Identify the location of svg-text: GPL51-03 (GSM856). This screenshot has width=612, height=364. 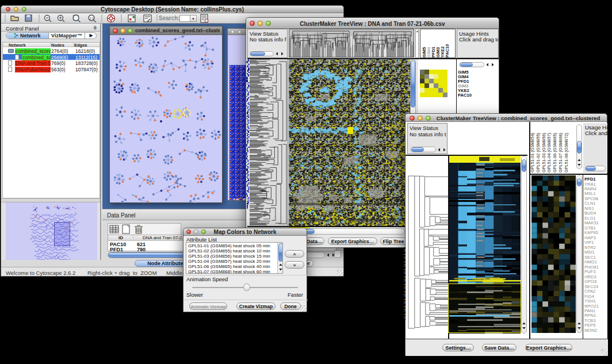
(544, 153).